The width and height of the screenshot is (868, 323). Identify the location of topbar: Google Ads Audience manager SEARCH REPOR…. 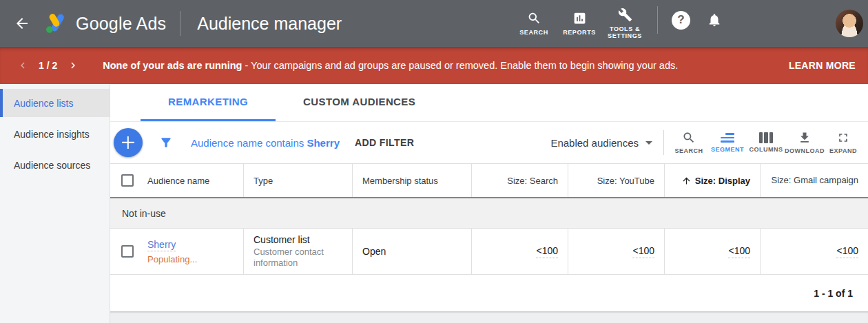
(434, 23).